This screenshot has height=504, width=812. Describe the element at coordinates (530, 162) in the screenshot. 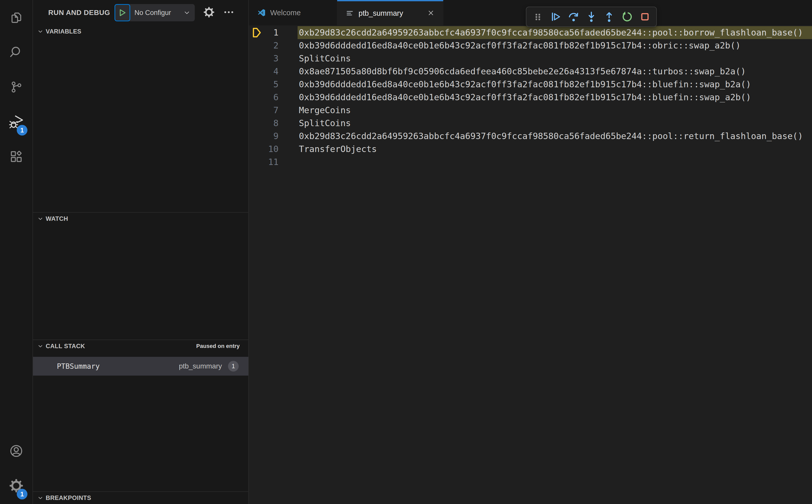

I see `code-line: 11` at that location.